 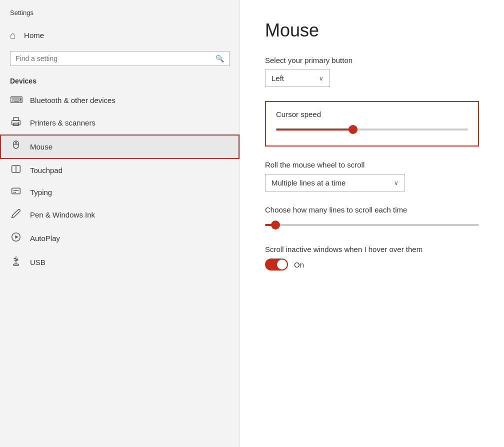 What do you see at coordinates (16, 192) in the screenshot?
I see `typing-icon` at bounding box center [16, 192].